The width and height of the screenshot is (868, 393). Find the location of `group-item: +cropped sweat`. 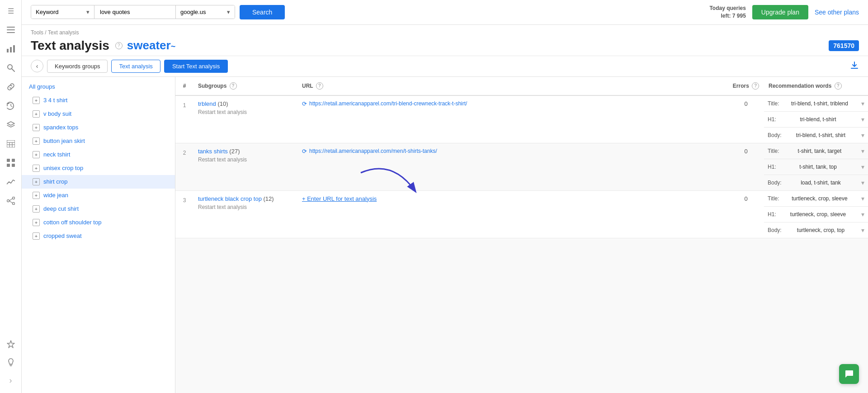

group-item: +cropped sweat is located at coordinates (99, 236).